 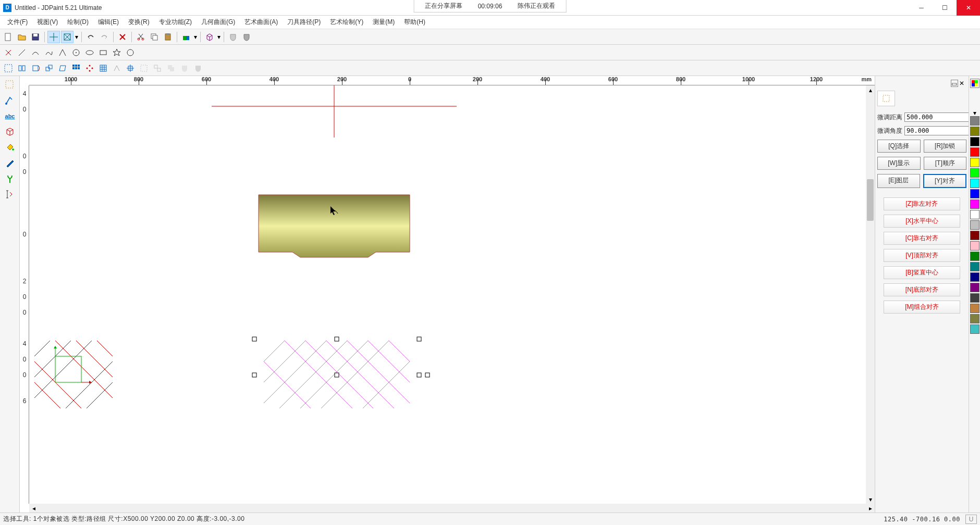 What do you see at coordinates (103, 68) in the screenshot?
I see `grid-button` at bounding box center [103, 68].